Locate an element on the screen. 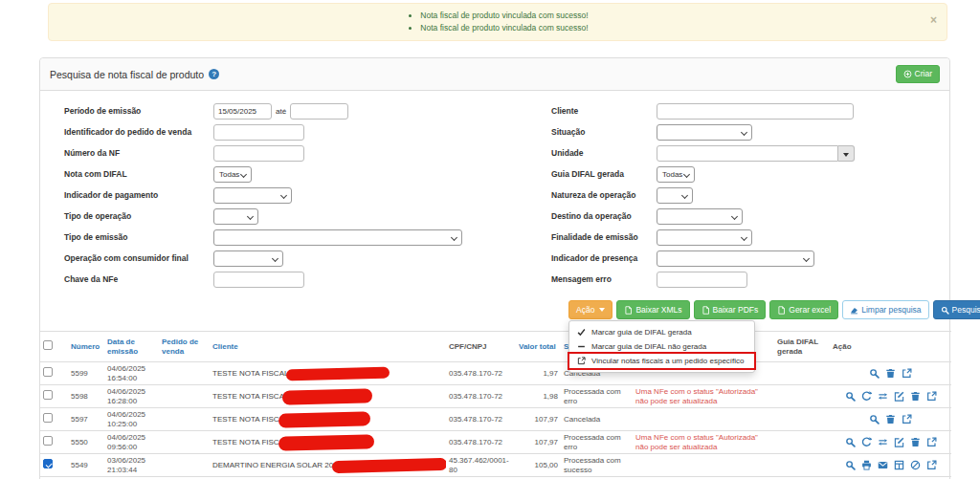 The height and width of the screenshot is (479, 980). cell-numero: 5549 is located at coordinates (86, 466).